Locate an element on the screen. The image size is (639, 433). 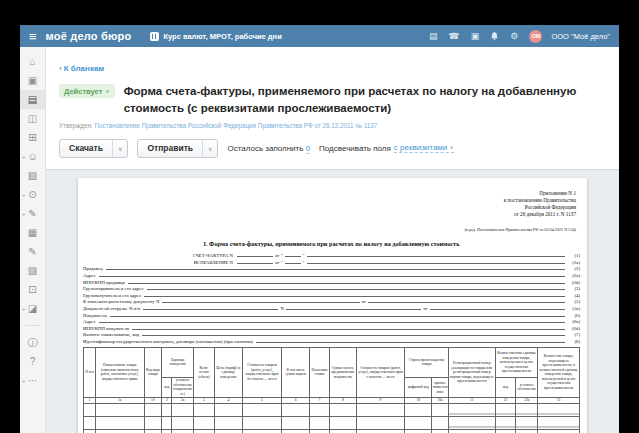
phone-icon: ☎ is located at coordinates (454, 36).